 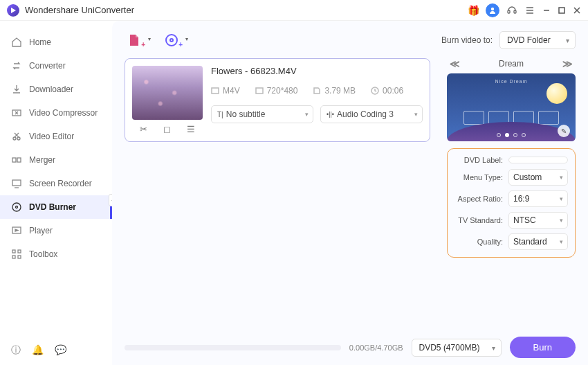 What do you see at coordinates (43, 254) in the screenshot?
I see `sidebar-item-label: Toolbox` at bounding box center [43, 254].